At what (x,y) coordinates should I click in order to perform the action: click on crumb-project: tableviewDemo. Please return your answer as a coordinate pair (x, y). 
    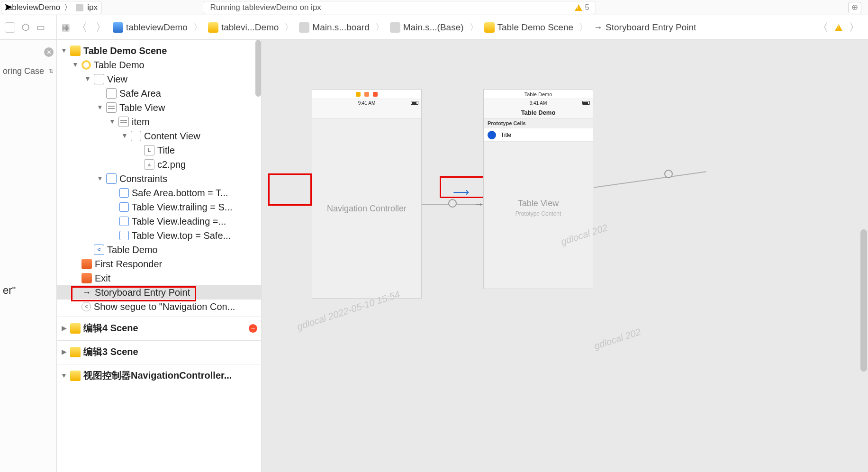
    Looking at the image, I should click on (150, 27).